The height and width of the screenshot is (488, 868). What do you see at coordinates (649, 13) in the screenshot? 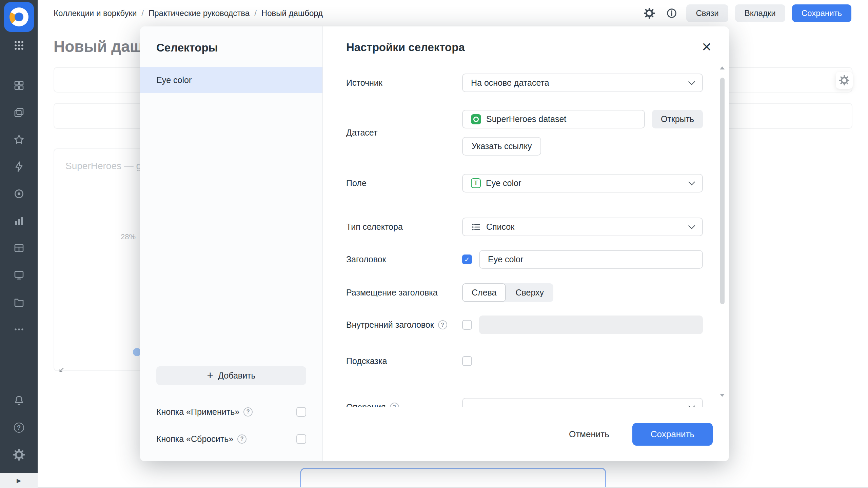
I see `dashboard-settings-button` at bounding box center [649, 13].